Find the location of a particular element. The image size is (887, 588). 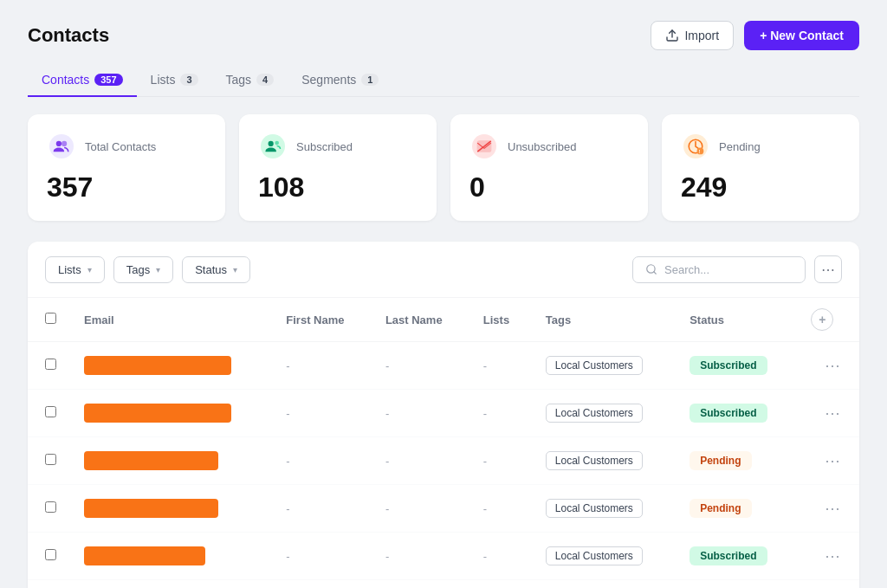

lists-filter-button: Lists ▾ is located at coordinates (74, 270).